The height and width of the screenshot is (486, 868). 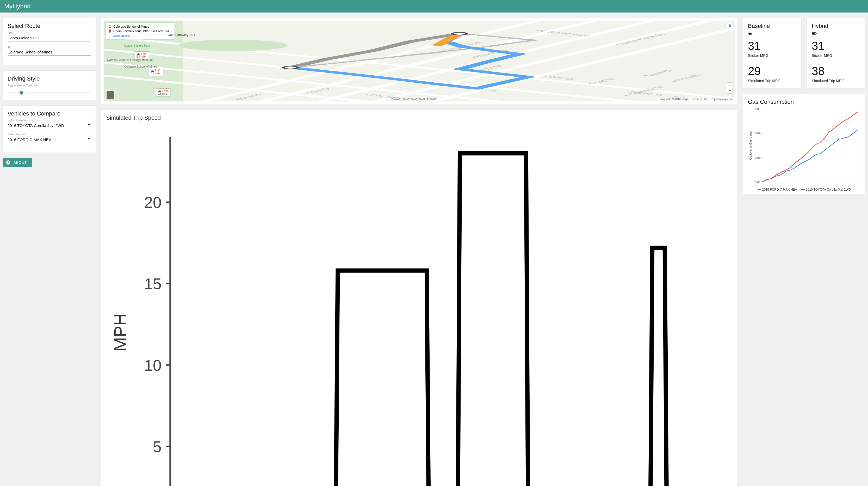 What do you see at coordinates (49, 47) in the screenshot?
I see `to-label: To` at bounding box center [49, 47].